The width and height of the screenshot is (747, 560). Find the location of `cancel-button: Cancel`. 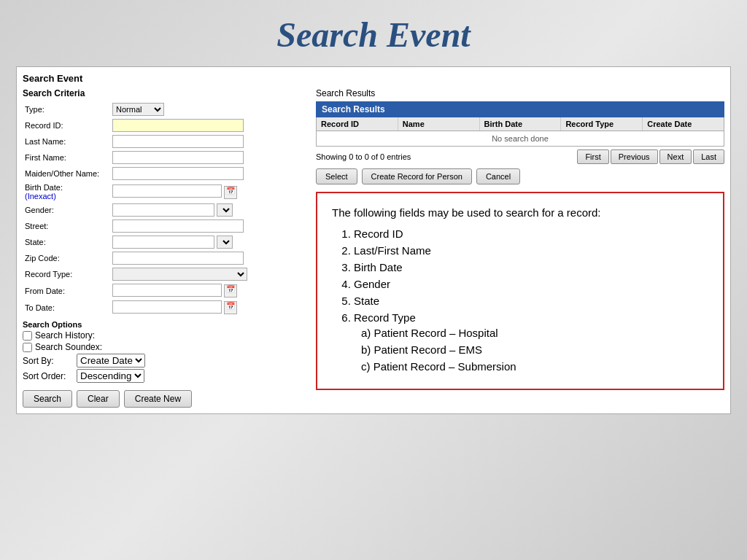

cancel-button: Cancel is located at coordinates (498, 176).